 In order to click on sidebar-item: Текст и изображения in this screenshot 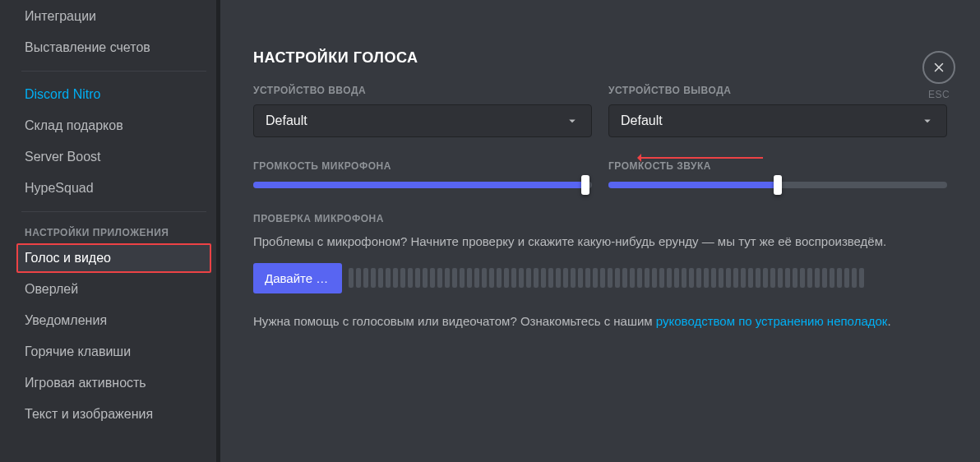, I will do `click(113, 414)`.